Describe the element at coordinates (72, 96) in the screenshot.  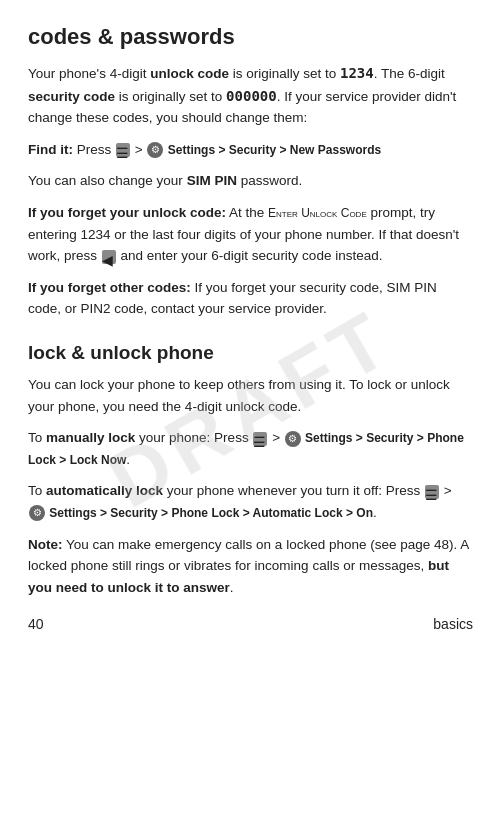
I see `security-code-label: security code` at that location.